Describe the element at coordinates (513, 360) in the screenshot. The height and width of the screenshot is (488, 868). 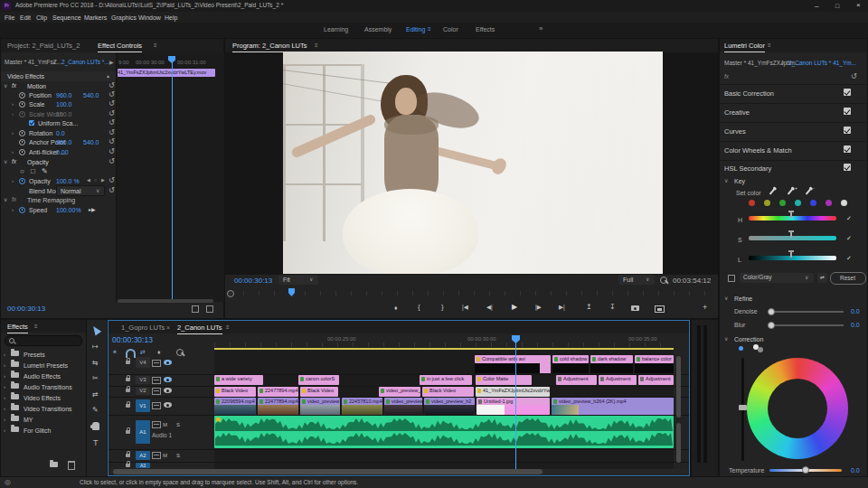
I see `timeline-clip: Compatible with avi` at that location.